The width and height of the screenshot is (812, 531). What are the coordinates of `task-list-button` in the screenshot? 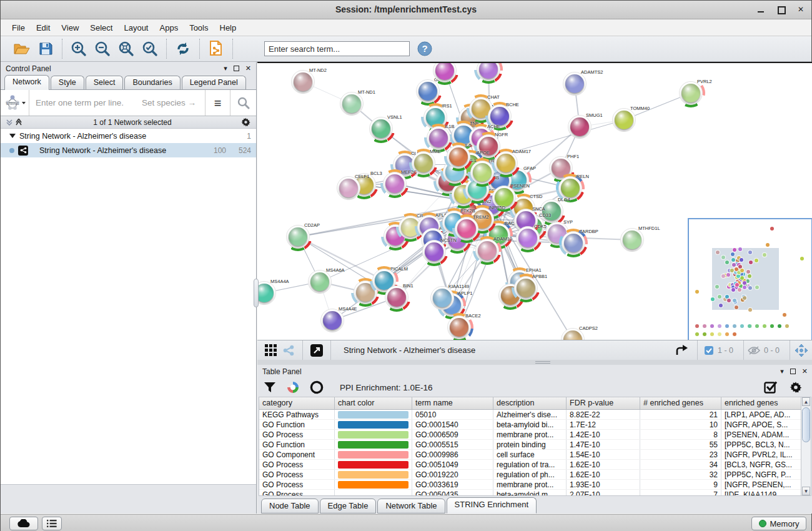 It's located at (52, 524).